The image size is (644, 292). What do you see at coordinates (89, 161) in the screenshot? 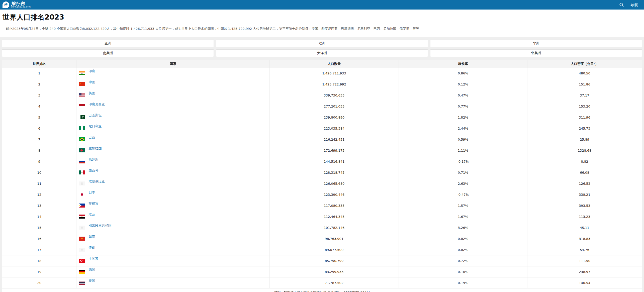
I see `country-link: 俄罗斯` at bounding box center [89, 161].